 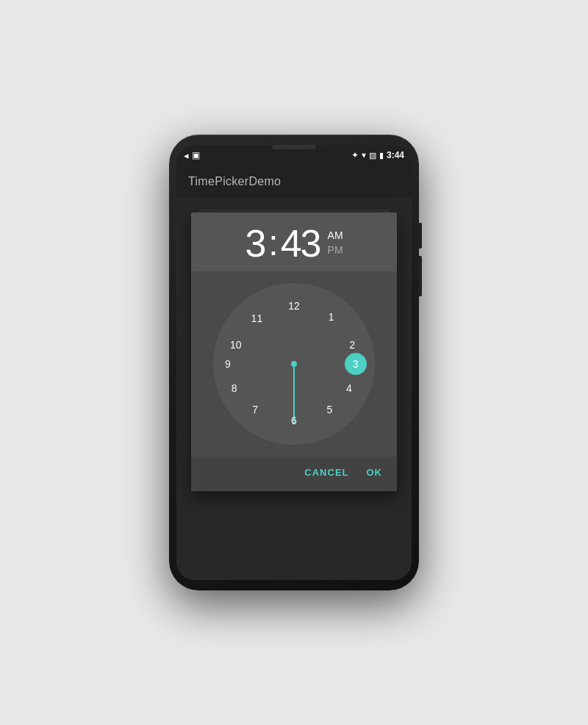 I want to click on power-button, so click(x=420, y=235).